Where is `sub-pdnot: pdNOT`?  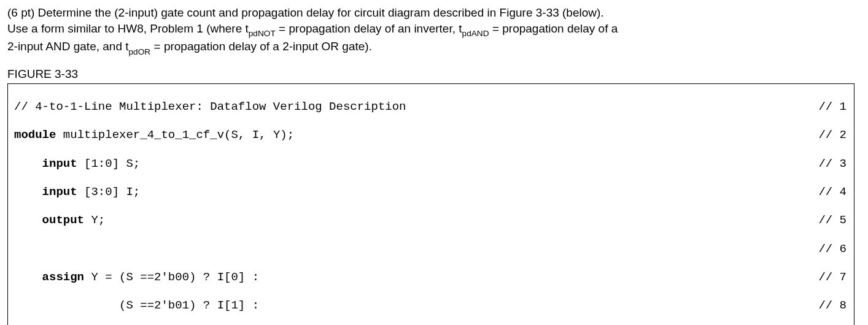
sub-pdnot: pdNOT is located at coordinates (262, 33).